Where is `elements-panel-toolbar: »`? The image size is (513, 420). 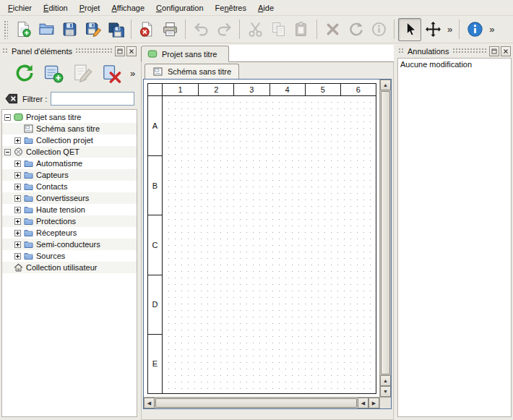
elements-panel-toolbar: » is located at coordinates (69, 73).